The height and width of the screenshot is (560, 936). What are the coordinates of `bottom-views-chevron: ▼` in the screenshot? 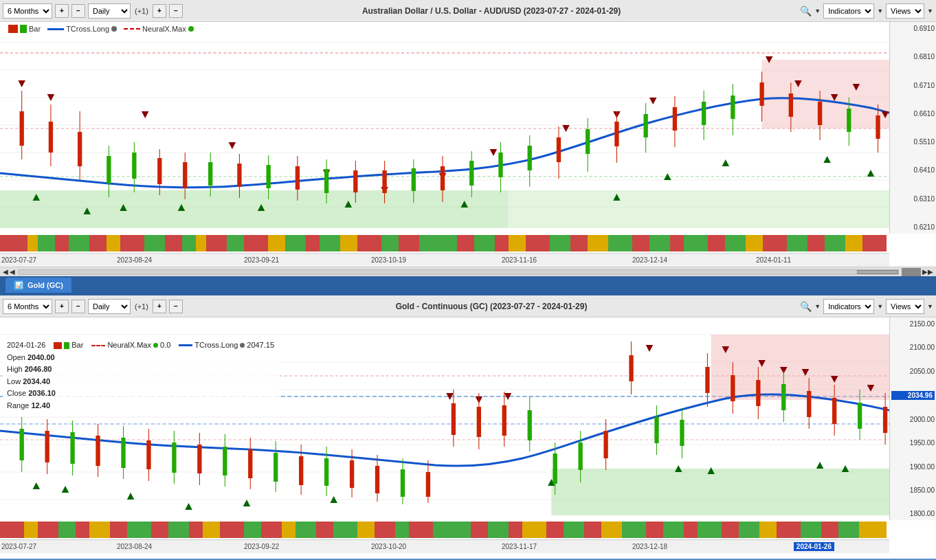 It's located at (931, 306).